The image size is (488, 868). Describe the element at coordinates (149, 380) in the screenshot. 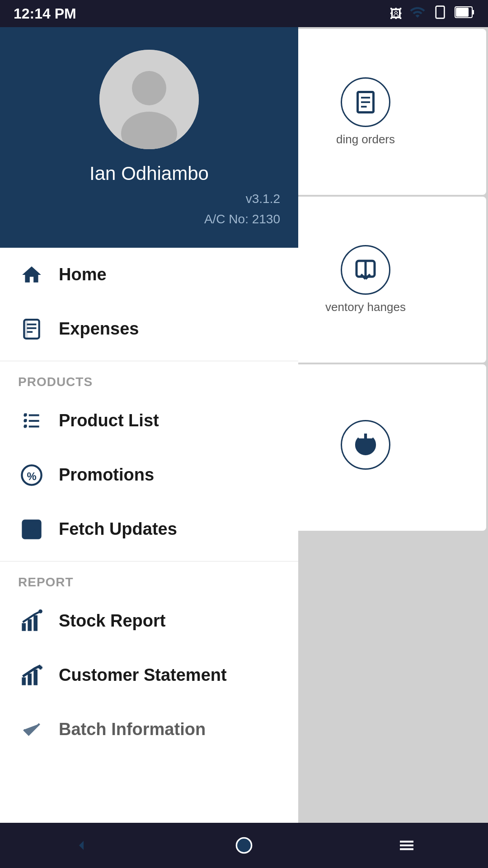

I see `section-header-products: PRODUCTS` at that location.